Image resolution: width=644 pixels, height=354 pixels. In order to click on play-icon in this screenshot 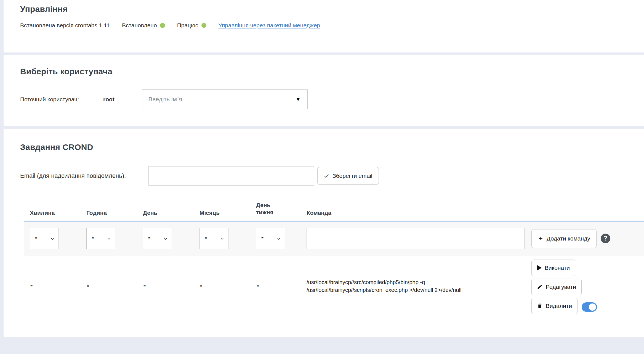, I will do `click(539, 268)`.